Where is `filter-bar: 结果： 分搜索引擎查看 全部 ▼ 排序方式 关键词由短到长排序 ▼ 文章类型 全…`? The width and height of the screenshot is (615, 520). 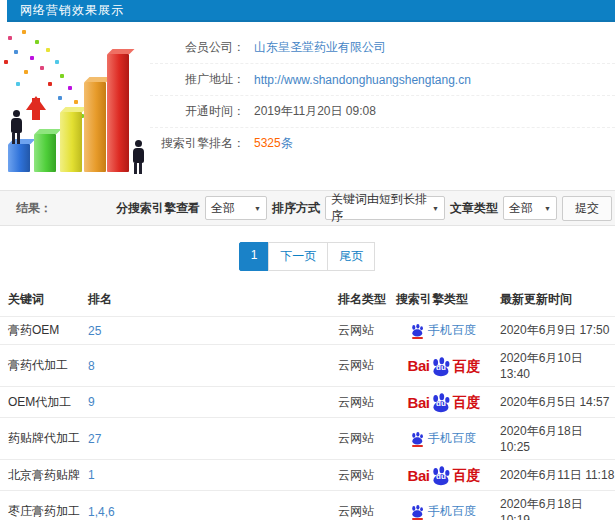
filter-bar: 结果： 分搜索引擎查看 全部 ▼ 排序方式 关键词由短到长排序 ▼ 文章类型 全… is located at coordinates (308, 208).